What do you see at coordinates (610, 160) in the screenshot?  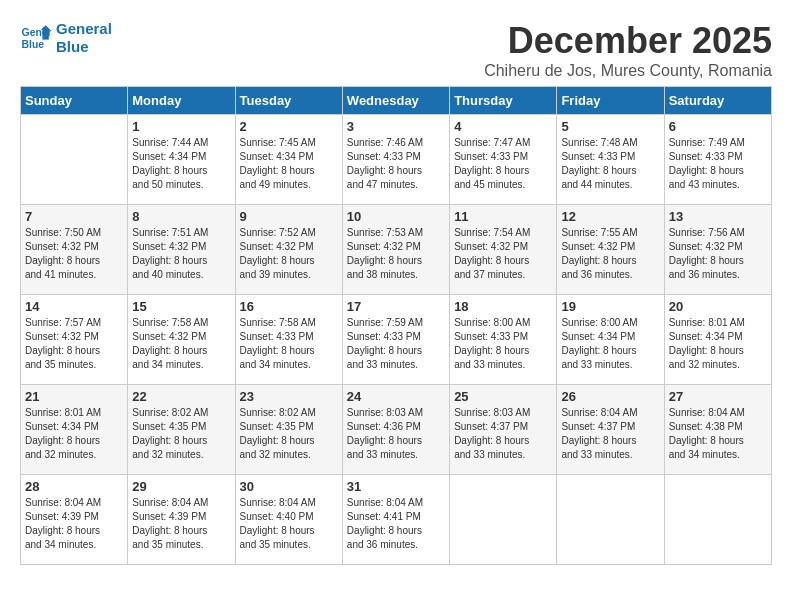 I see `calendar-day-cell: 5Sunrise: 7:48 AM Sunset: 4:33 PM Daylig…` at bounding box center [610, 160].